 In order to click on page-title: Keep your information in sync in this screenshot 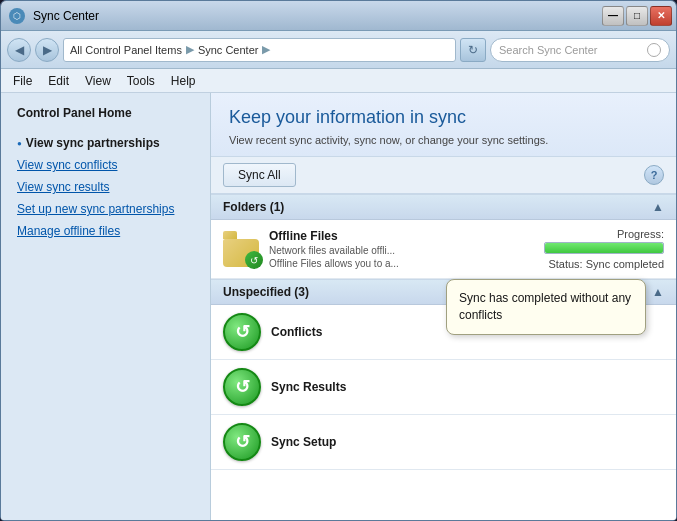, I will do `click(444, 118)`.